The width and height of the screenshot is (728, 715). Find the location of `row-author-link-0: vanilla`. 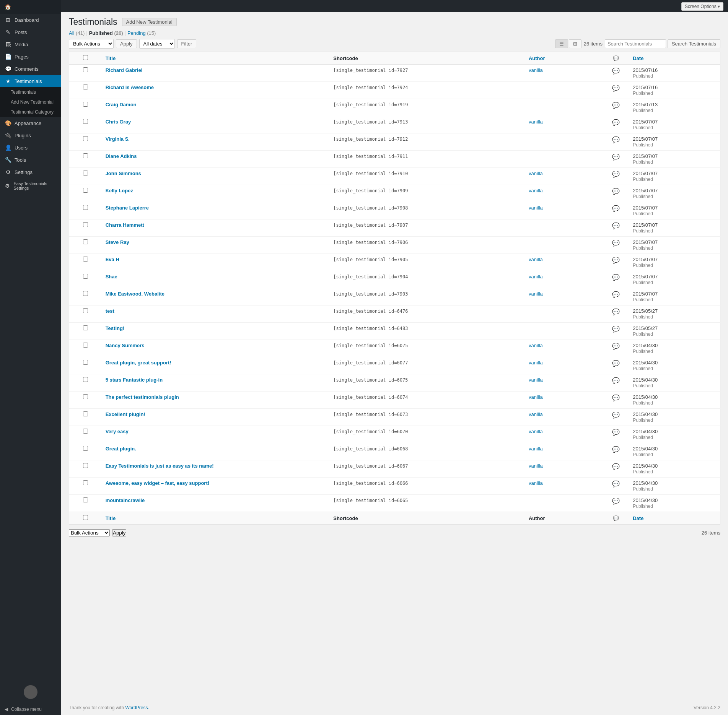

row-author-link-0: vanilla is located at coordinates (536, 70).